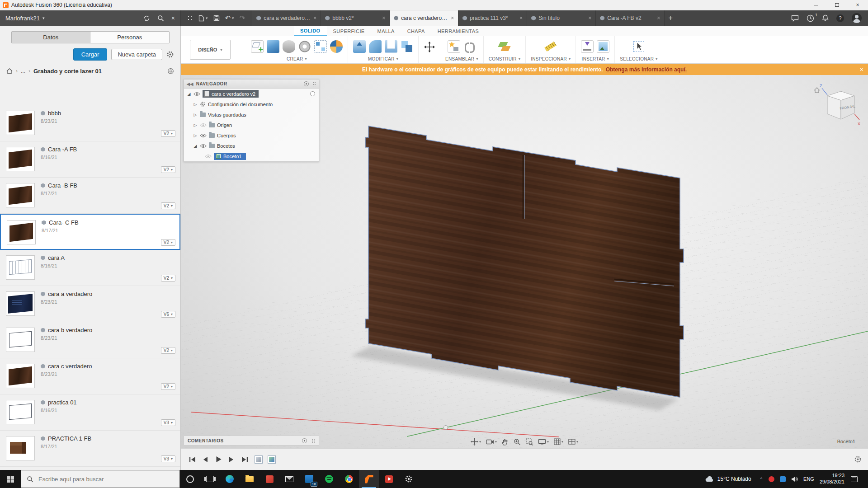 This screenshot has height=488, width=868. Describe the element at coordinates (561, 18) in the screenshot. I see `document-tab: Sin título ×` at that location.